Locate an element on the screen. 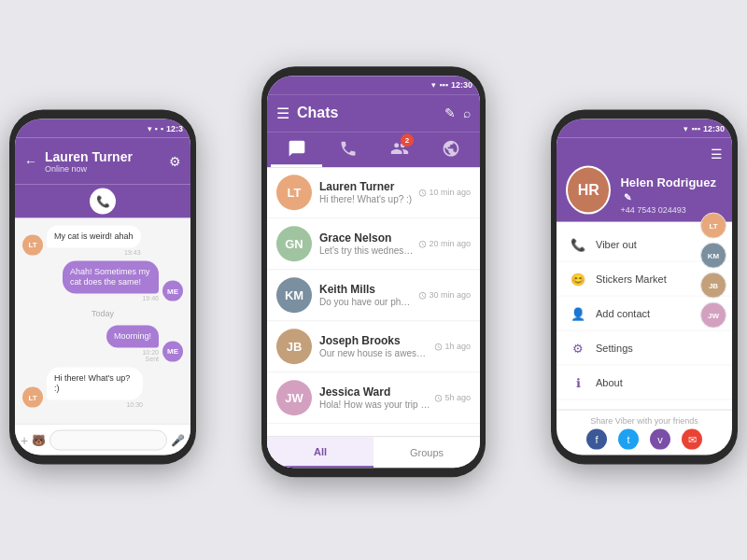  msg-bubble-2: Ahah! Sometimes my cat does the same! is located at coordinates (110, 276).